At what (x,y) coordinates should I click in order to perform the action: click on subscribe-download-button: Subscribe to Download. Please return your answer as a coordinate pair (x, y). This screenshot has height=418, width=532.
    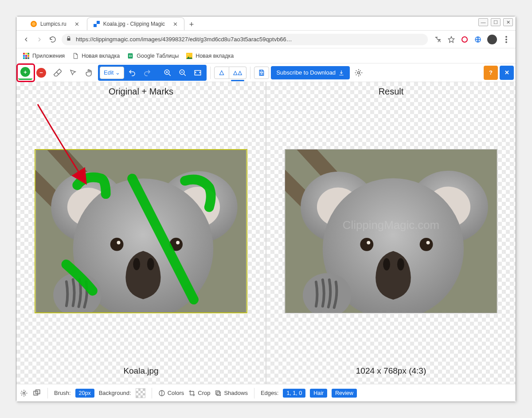
    Looking at the image, I should click on (310, 73).